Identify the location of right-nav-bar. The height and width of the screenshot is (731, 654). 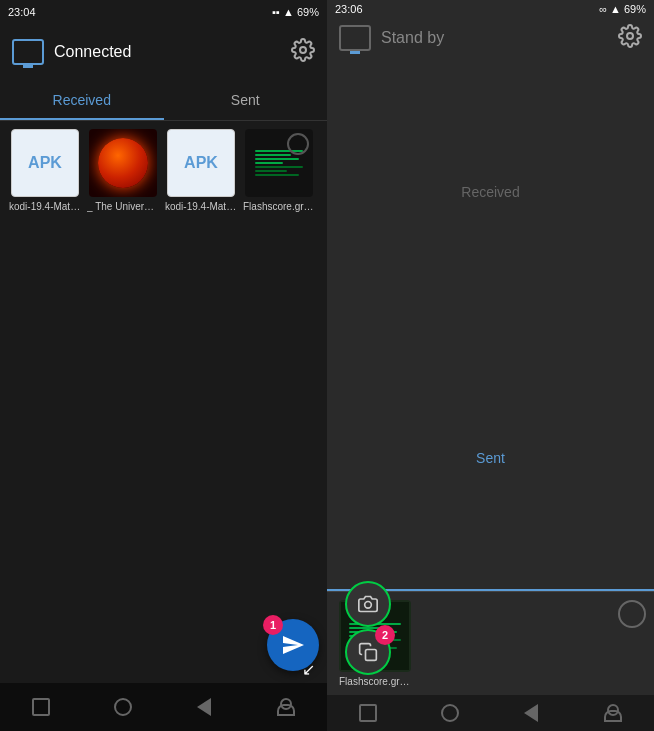
(490, 713).